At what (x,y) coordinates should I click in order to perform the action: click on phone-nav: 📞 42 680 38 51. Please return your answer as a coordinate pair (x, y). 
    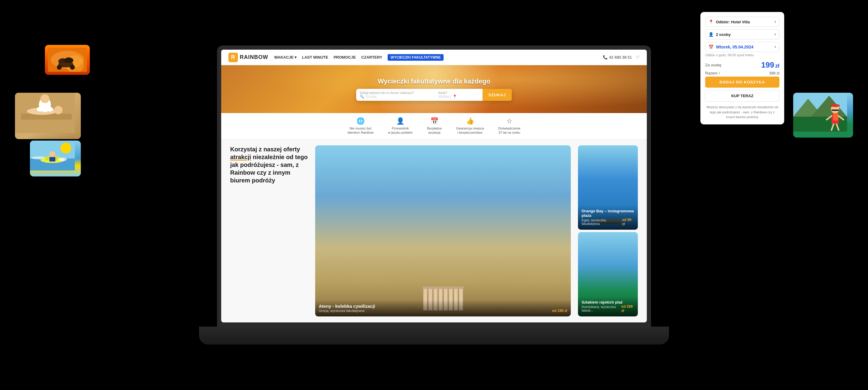
    Looking at the image, I should click on (617, 57).